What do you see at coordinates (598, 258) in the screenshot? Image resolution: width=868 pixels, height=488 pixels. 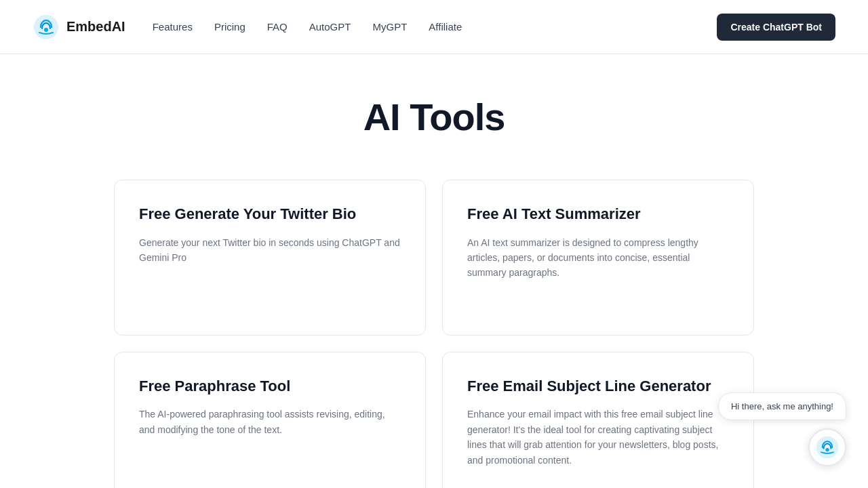 I see `tool-card-desc-text-summarizer: An AI text summarizer is designed to com…` at bounding box center [598, 258].